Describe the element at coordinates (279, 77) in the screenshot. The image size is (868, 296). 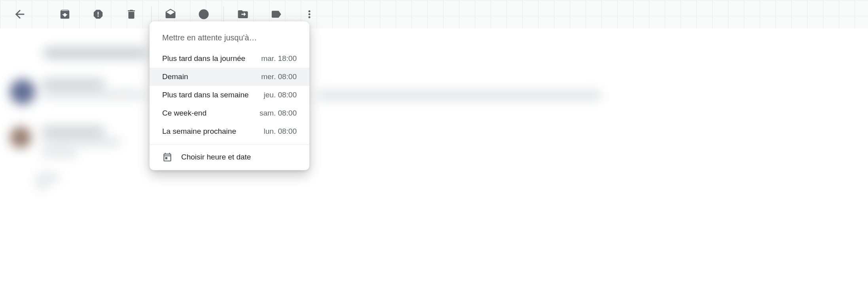
I see `snooze-option-time: mer. 08:00` at that location.